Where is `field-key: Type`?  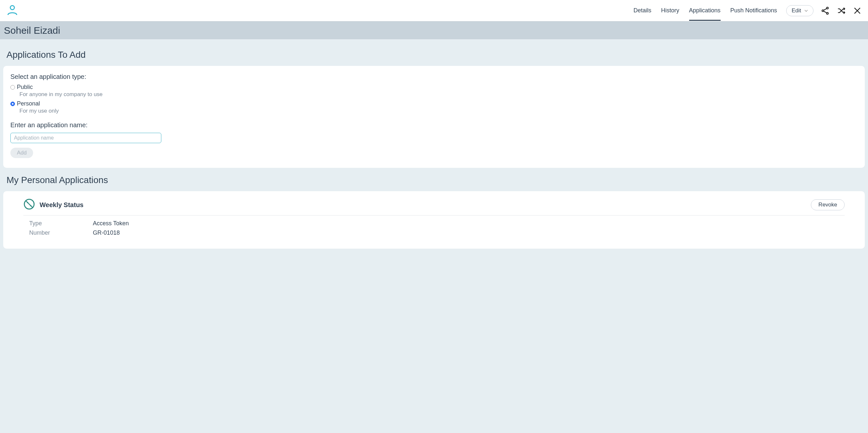 field-key: Type is located at coordinates (61, 223).